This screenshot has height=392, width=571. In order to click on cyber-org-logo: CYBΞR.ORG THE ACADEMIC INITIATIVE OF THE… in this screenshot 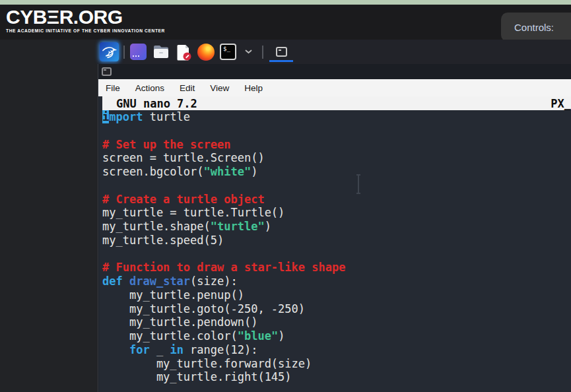, I will do `click(86, 20)`.